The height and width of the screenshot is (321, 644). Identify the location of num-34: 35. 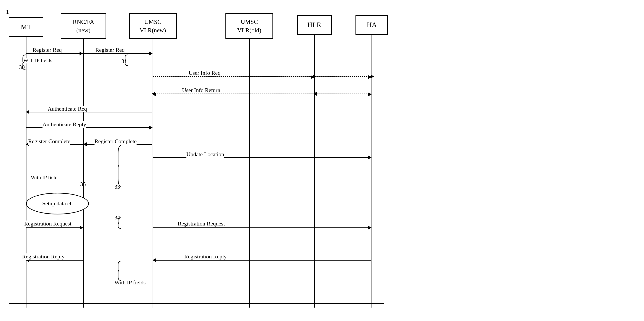
(83, 184).